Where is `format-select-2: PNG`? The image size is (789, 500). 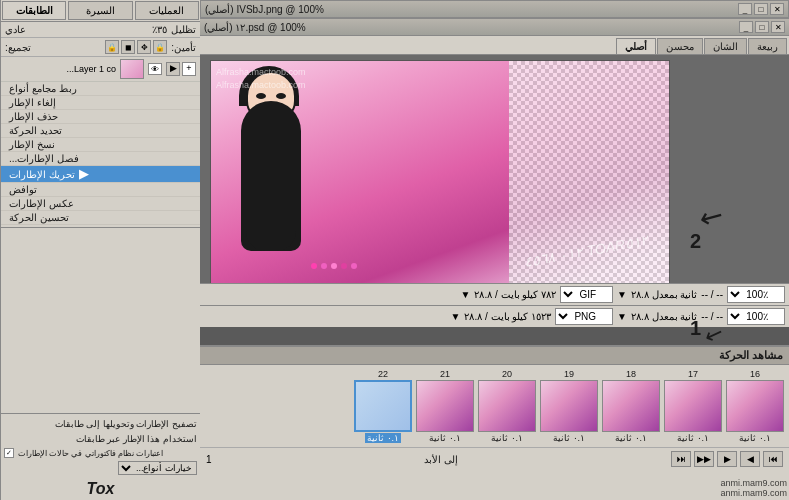
format-select-2: PNG is located at coordinates (584, 316).